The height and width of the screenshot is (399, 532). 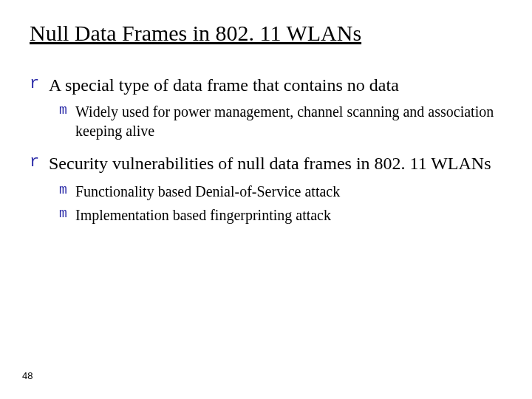 I want to click on list-subitem: m Widely used for power management, chan…, so click(x=281, y=121).